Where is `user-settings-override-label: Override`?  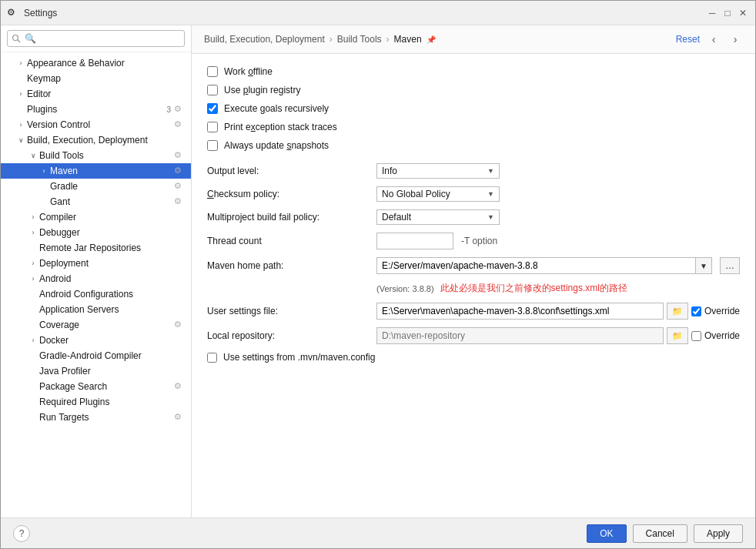 user-settings-override-label: Override is located at coordinates (722, 311).